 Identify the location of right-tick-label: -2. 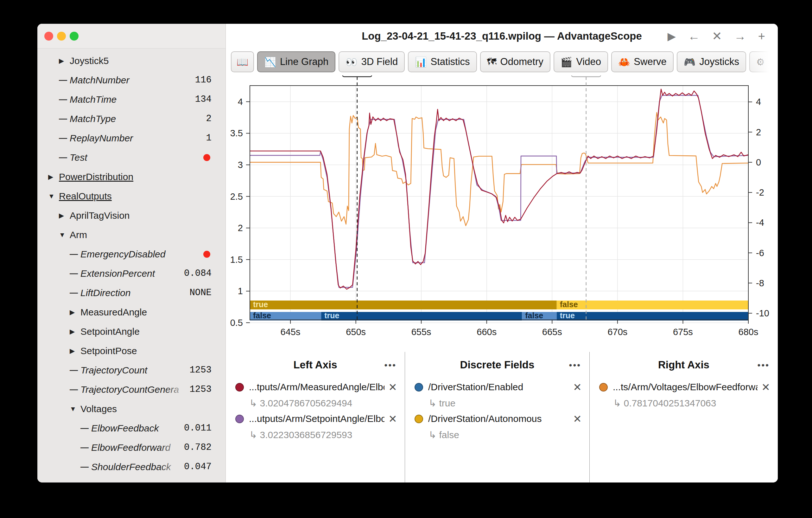
(760, 192).